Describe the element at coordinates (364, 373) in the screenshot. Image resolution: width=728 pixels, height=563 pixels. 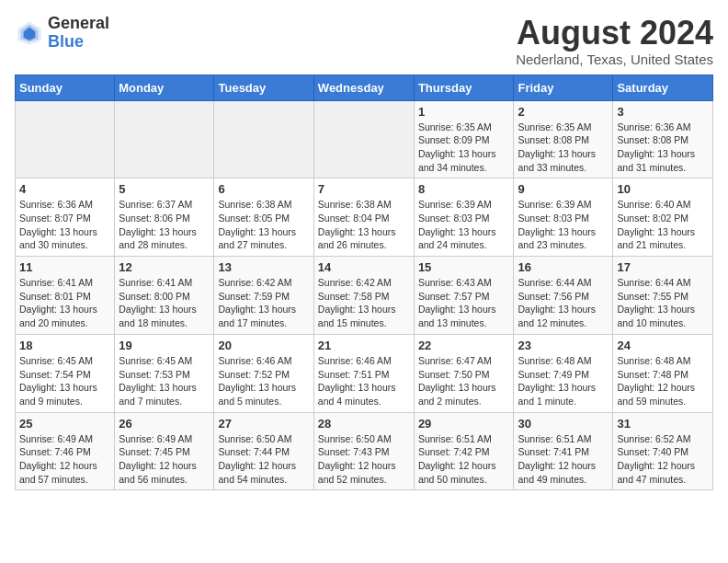
I see `calendar-week-4: 18Sunrise: 6:45 AM Sunset: 7:54 PM Dayli…` at that location.